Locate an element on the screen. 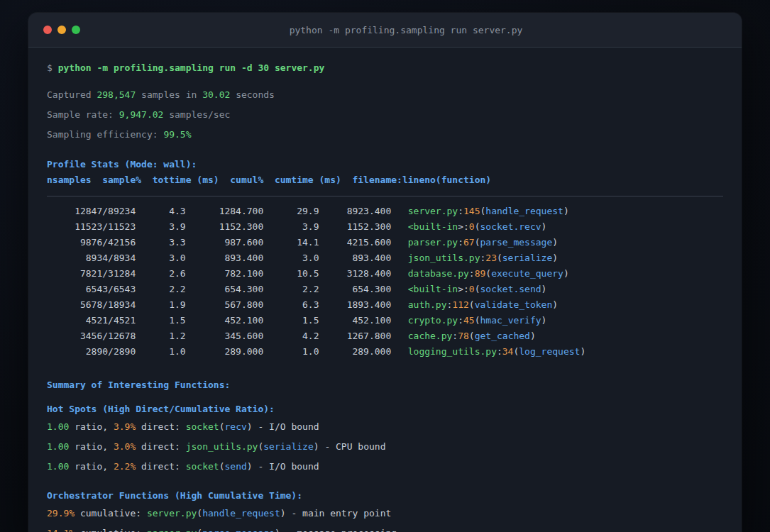  filename: auth.py is located at coordinates (427, 305).